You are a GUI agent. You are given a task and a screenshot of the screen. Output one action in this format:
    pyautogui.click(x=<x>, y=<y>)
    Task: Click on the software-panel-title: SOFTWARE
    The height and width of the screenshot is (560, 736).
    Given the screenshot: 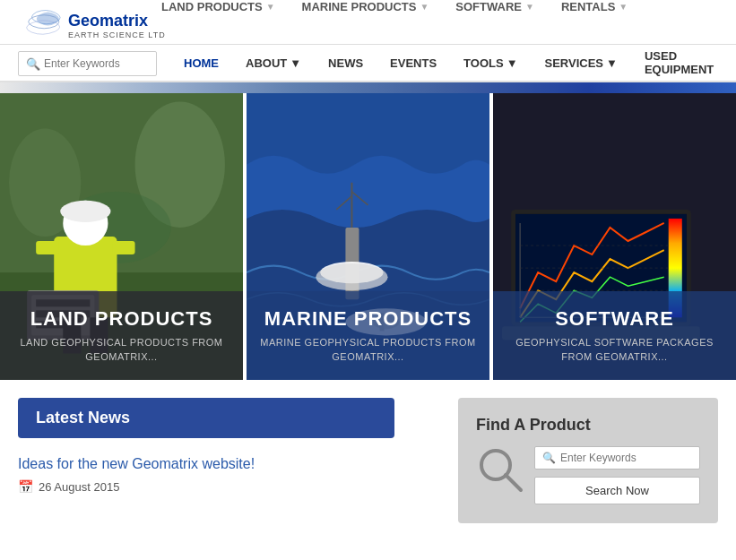 What is the action you would take?
    pyautogui.click(x=615, y=319)
    